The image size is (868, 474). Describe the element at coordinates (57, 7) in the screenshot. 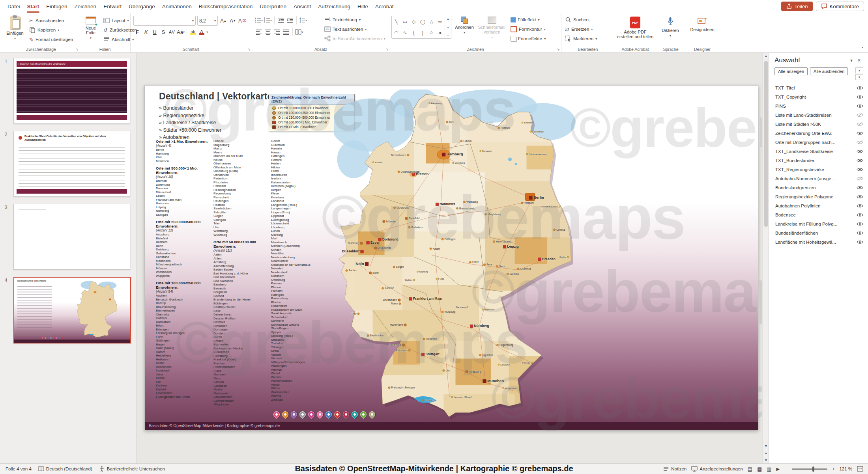

I see `menu-tab-einfügen: Einfügen` at that location.